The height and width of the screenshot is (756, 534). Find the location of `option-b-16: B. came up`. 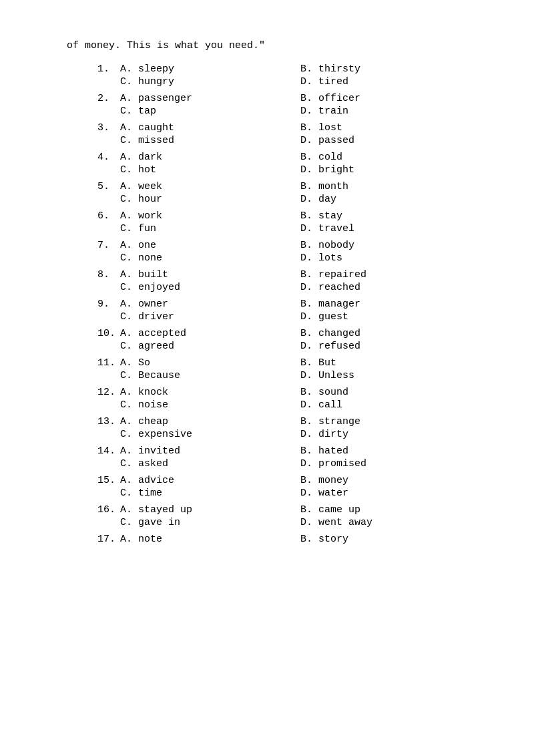

option-b-16: B. came up is located at coordinates (390, 510).